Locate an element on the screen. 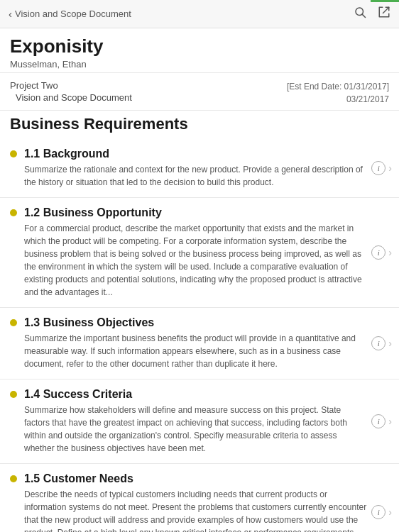  app-title: Exponisity is located at coordinates (200, 47).